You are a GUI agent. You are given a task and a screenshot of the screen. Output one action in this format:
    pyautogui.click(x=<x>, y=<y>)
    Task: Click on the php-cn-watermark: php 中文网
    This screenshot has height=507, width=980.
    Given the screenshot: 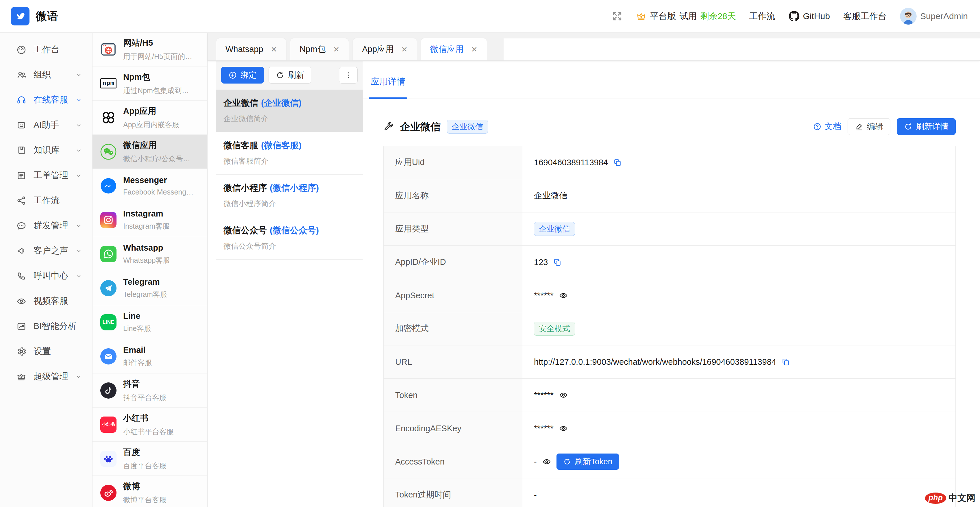 What is the action you would take?
    pyautogui.click(x=950, y=498)
    